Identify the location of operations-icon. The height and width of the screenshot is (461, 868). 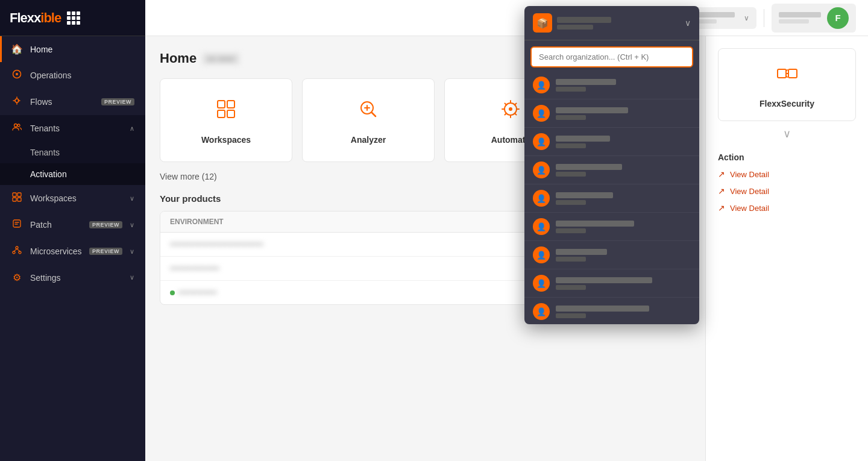
(17, 75).